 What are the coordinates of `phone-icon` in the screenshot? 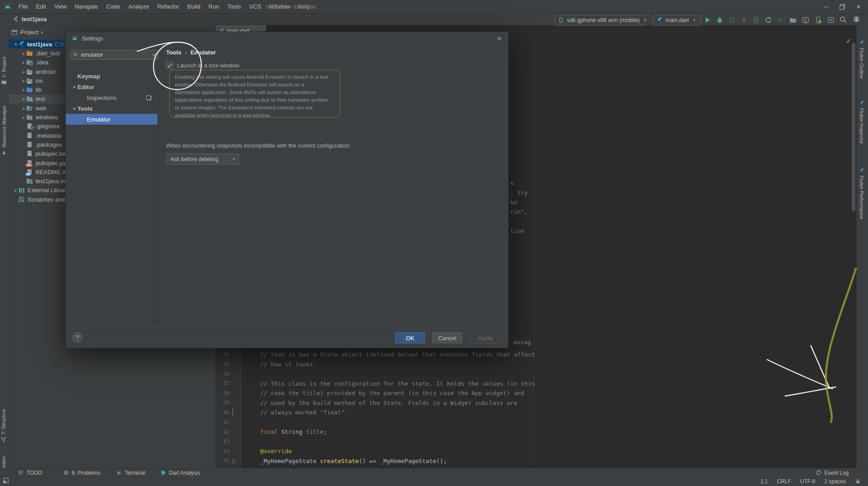 It's located at (561, 20).